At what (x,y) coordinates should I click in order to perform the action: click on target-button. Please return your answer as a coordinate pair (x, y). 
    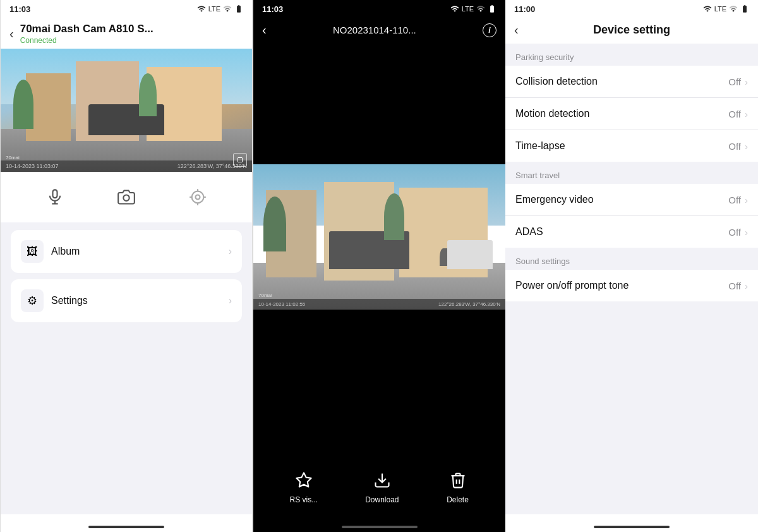
    Looking at the image, I should click on (198, 197).